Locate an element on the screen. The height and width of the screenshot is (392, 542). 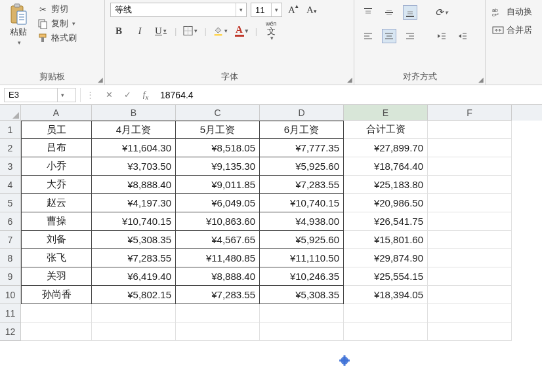
cell: ¥15,801.60 is located at coordinates (386, 240).